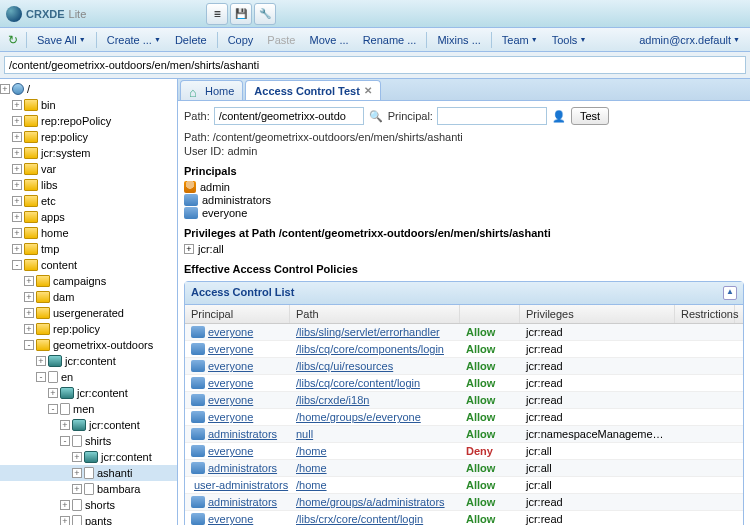 This screenshot has height=525, width=750. I want to click on col-principal: Principal, so click(238, 314).